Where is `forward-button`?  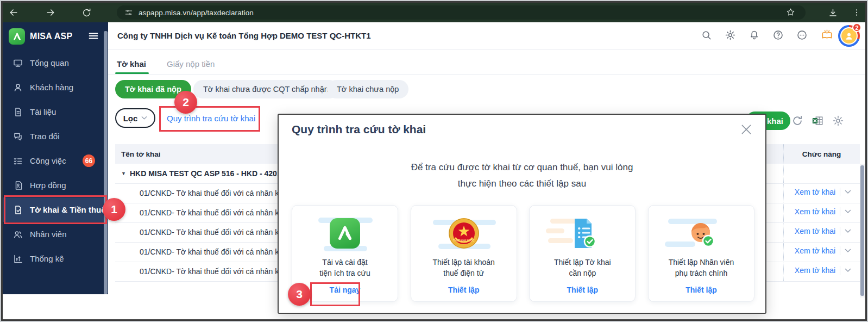
forward-button is located at coordinates (51, 13).